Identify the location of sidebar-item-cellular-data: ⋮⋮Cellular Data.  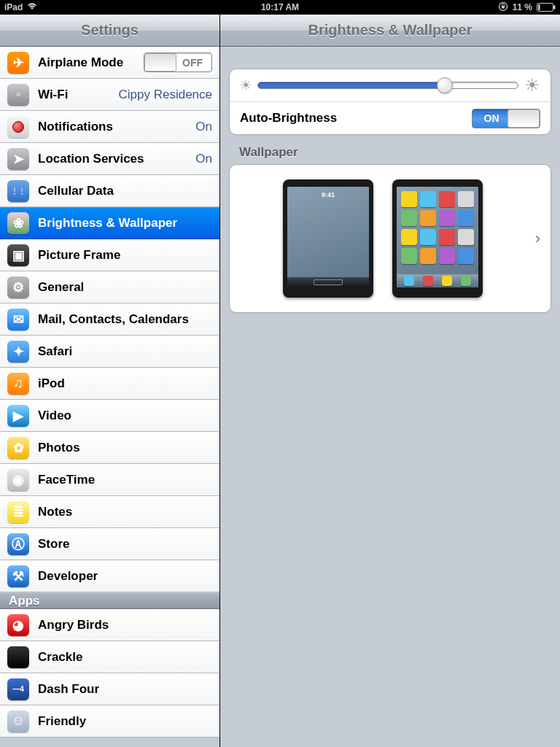
(109, 191).